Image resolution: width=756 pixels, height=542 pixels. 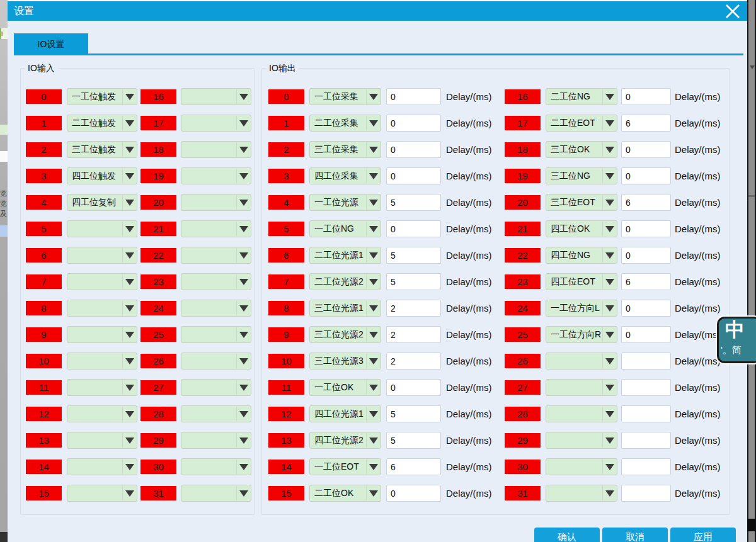 I want to click on io-output-select: 二工位NG, so click(x=581, y=97).